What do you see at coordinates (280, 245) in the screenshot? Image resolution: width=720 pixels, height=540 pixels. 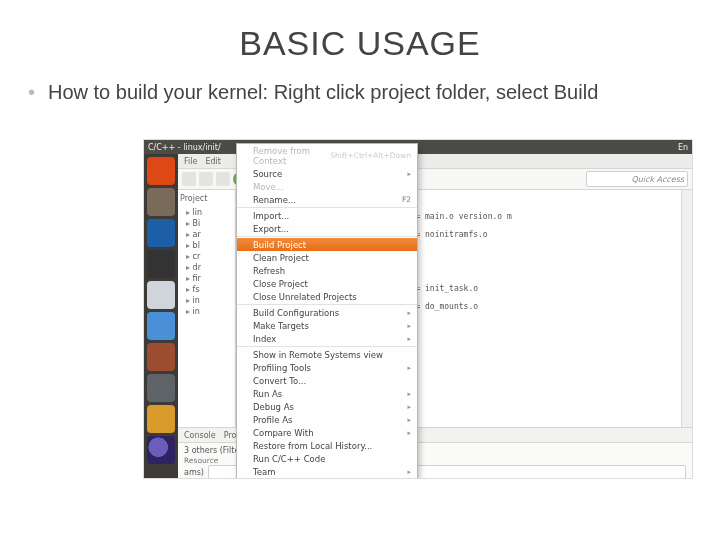 I see `menu-label: Build Project` at bounding box center [280, 245].